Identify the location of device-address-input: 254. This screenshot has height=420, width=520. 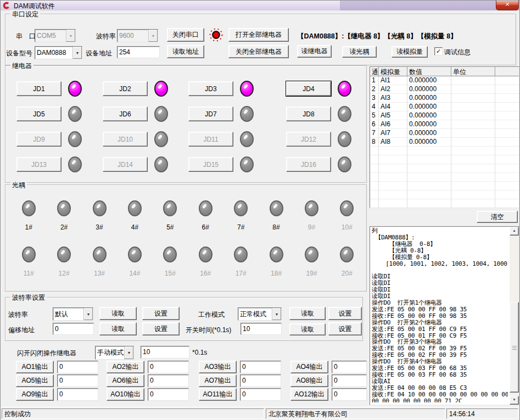
(138, 52).